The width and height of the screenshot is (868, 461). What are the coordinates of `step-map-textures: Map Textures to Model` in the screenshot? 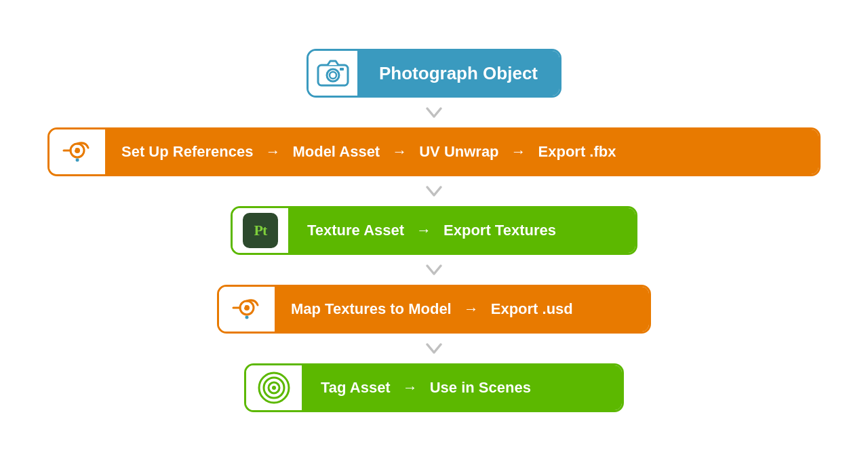 It's located at (372, 309).